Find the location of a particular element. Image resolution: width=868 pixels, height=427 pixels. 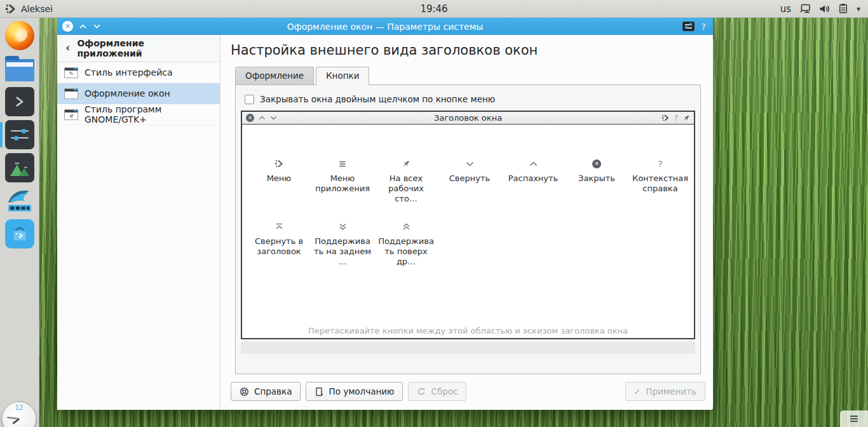

help-button-label: Справка is located at coordinates (273, 391).